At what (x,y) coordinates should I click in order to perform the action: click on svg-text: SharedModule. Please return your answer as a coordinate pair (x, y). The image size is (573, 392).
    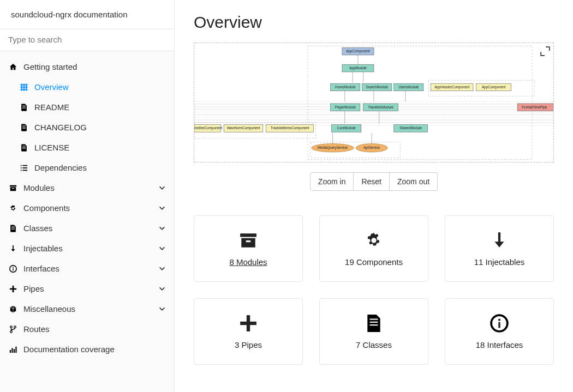
    Looking at the image, I should click on (410, 128).